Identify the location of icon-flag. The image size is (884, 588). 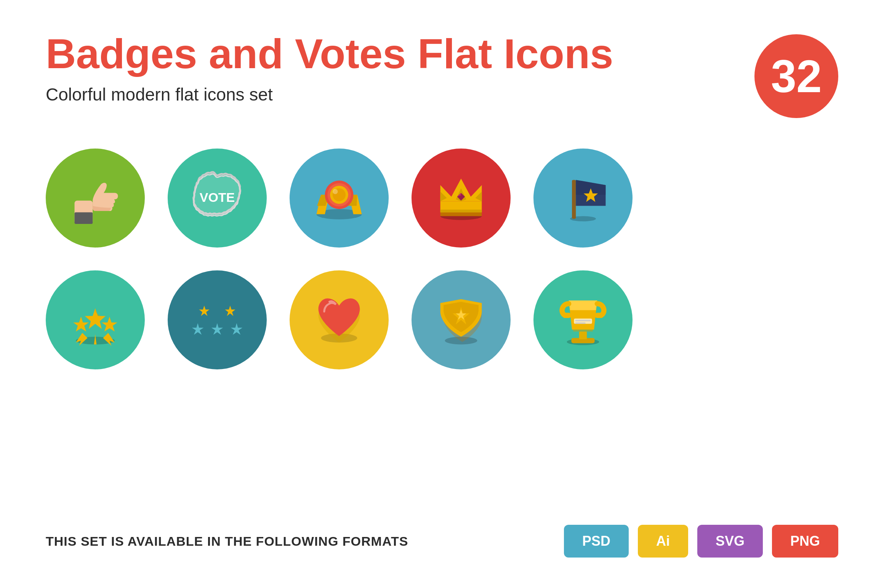
(583, 198).